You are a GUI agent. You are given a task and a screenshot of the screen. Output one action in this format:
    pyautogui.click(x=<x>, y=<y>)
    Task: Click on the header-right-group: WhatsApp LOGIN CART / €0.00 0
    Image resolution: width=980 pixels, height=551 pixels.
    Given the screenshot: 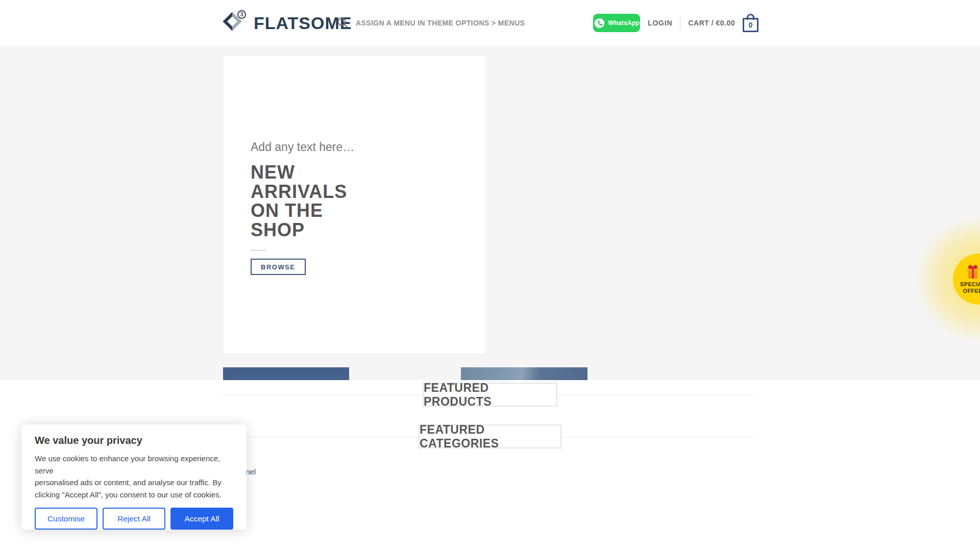 What is the action you would take?
    pyautogui.click(x=676, y=23)
    